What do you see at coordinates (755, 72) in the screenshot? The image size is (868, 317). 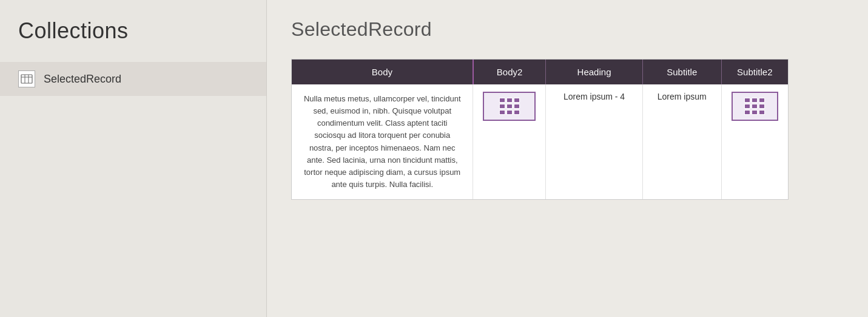 I see `col-header-subtitle2: Subtitle2` at bounding box center [755, 72].